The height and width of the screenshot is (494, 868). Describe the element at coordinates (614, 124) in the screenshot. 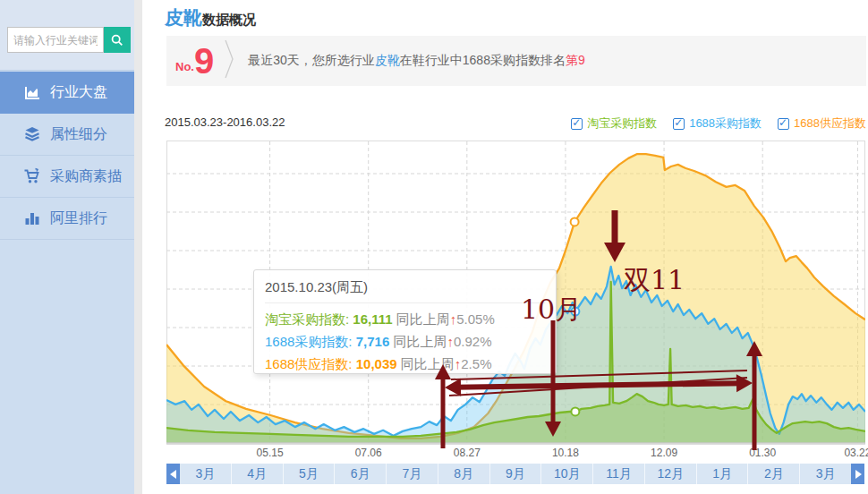

I see `legend-item-1: 淘宝采购指数` at that location.